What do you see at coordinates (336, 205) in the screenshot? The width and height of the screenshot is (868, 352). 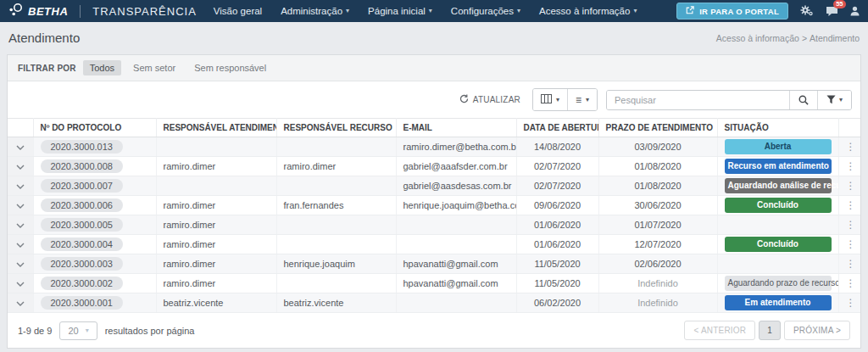 I see `resp-recurso-cell: fran.fernandes` at bounding box center [336, 205].